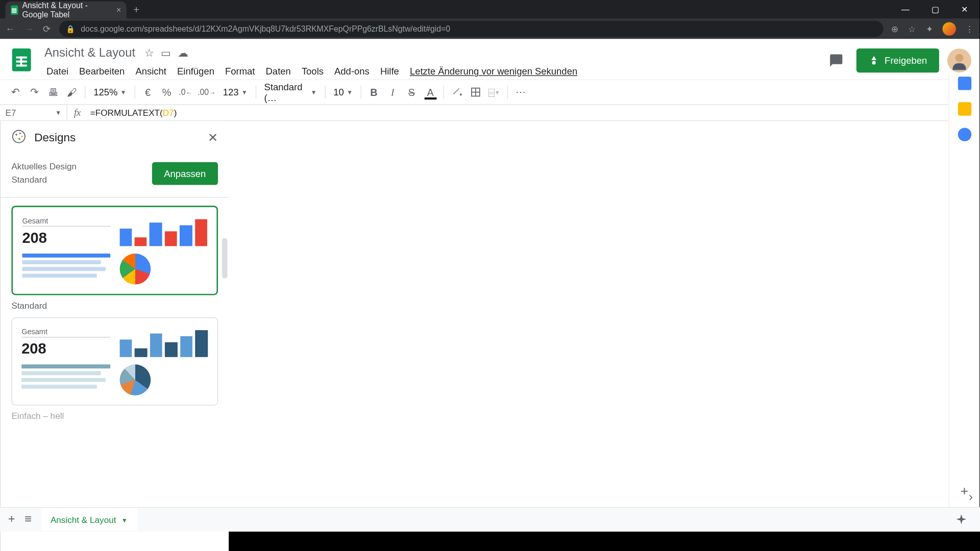 This screenshot has width=980, height=551. I want to click on collapse-sidebar-icon: ›, so click(971, 497).